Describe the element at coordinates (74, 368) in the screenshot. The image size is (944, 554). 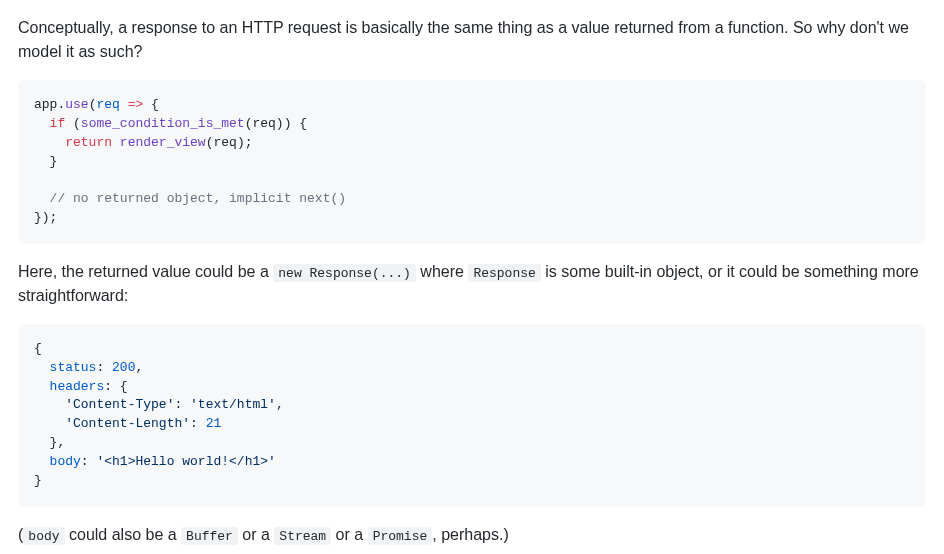
I see `code-prop: status` at that location.